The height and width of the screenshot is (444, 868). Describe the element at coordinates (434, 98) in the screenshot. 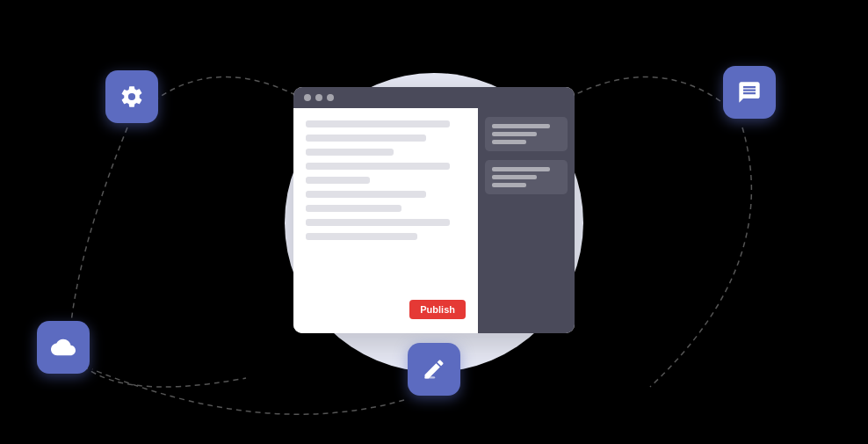

I see `browser-titlebar` at that location.